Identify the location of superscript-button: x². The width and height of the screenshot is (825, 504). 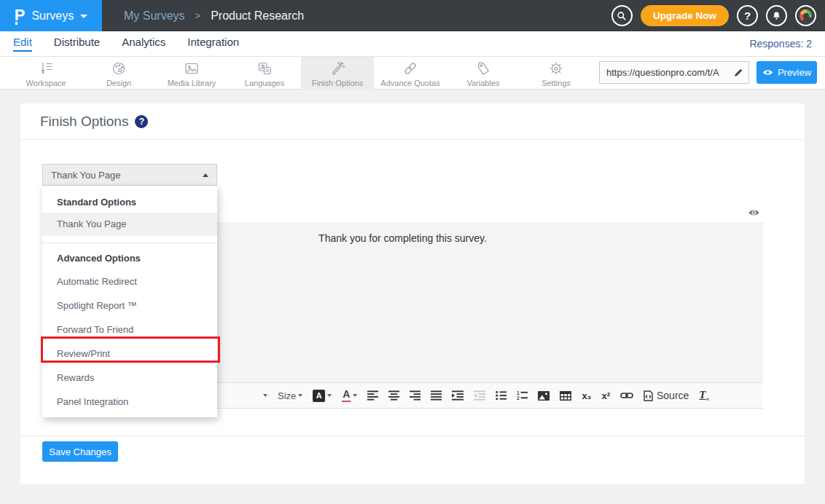
(606, 396).